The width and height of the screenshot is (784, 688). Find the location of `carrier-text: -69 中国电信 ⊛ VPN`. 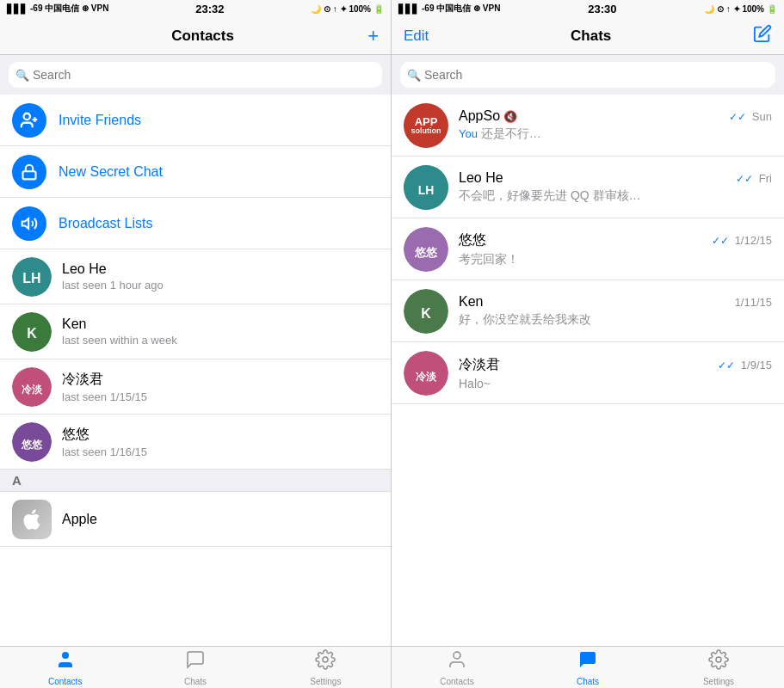

carrier-text: -69 中国电信 ⊛ VPN is located at coordinates (69, 9).